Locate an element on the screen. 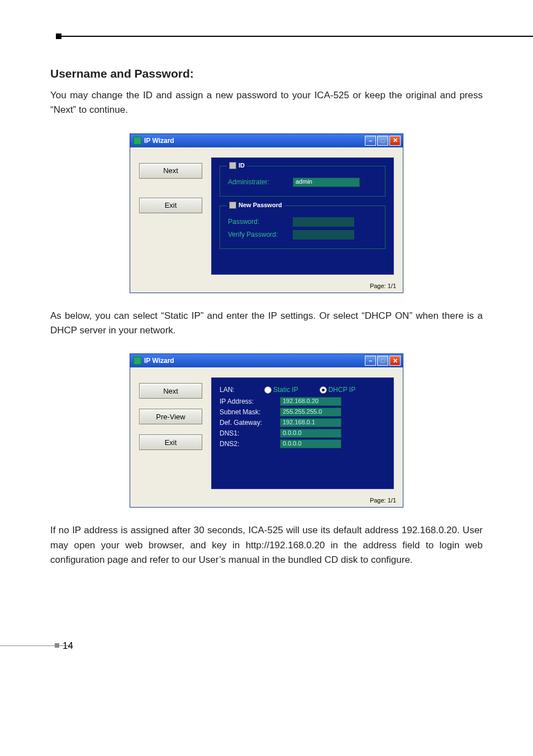 This screenshot has width=533, height=756. section-paragraph: As below, you can select “Static IP” and… is located at coordinates (266, 324).